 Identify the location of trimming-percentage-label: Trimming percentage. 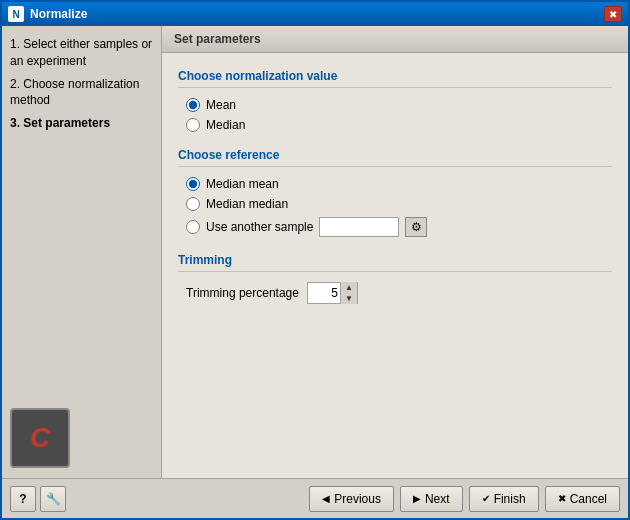
(242, 293).